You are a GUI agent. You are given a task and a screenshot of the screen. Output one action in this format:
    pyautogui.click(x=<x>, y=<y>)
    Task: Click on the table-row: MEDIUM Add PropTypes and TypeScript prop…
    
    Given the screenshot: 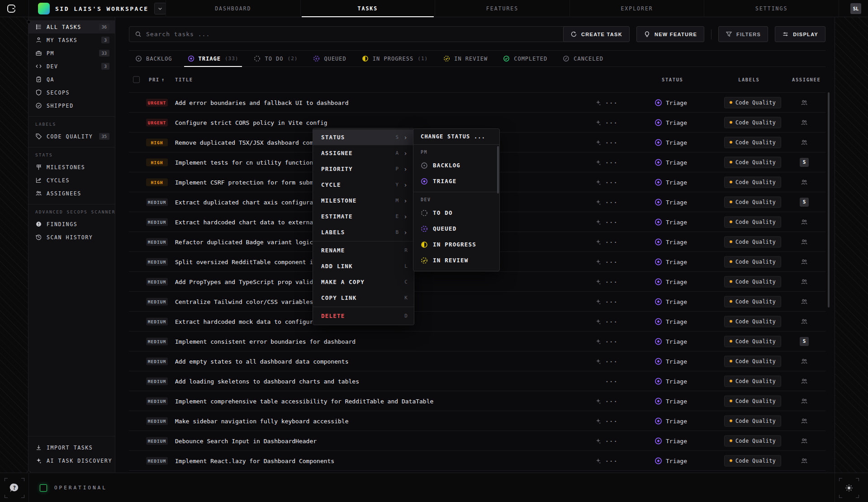 What is the action you would take?
    pyautogui.click(x=477, y=282)
    